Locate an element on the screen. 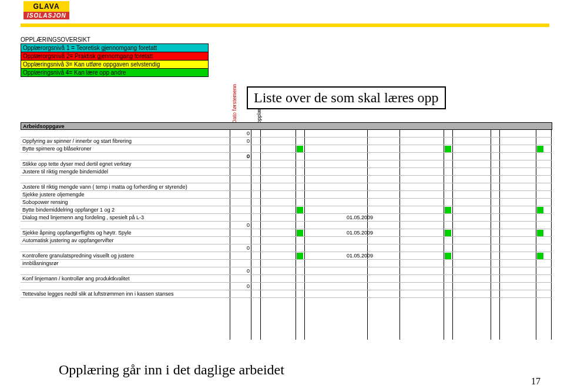 Image resolution: width=564 pixels, height=392 pixels. callout-box: Liste over de som skal læres opp is located at coordinates (347, 98).